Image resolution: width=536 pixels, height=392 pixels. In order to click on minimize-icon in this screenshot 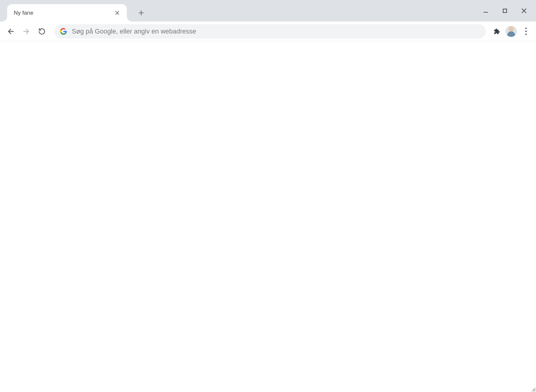, I will do `click(486, 11)`.